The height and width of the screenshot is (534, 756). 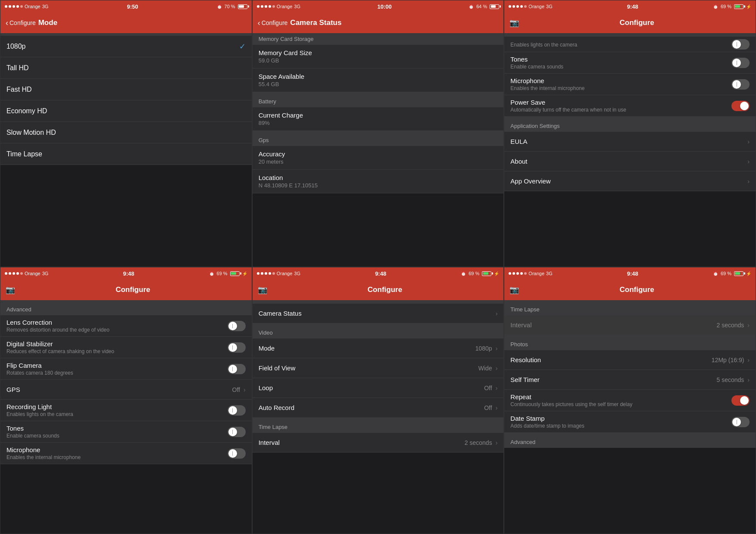 What do you see at coordinates (378, 443) in the screenshot?
I see `item-interval: Interval 2 seconds ›` at bounding box center [378, 443].